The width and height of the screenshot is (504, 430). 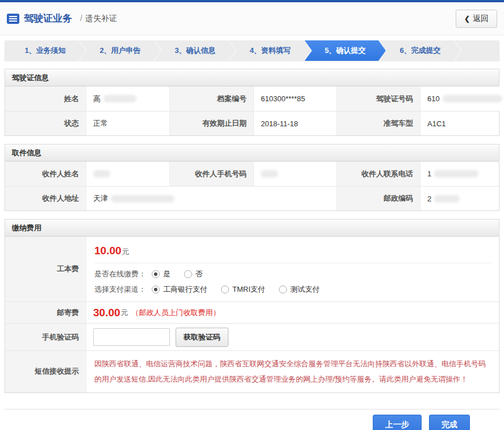 What do you see at coordinates (176, 313) in the screenshot?
I see `mailing-fee-note: （邮政人员上门收取费用）` at bounding box center [176, 313].